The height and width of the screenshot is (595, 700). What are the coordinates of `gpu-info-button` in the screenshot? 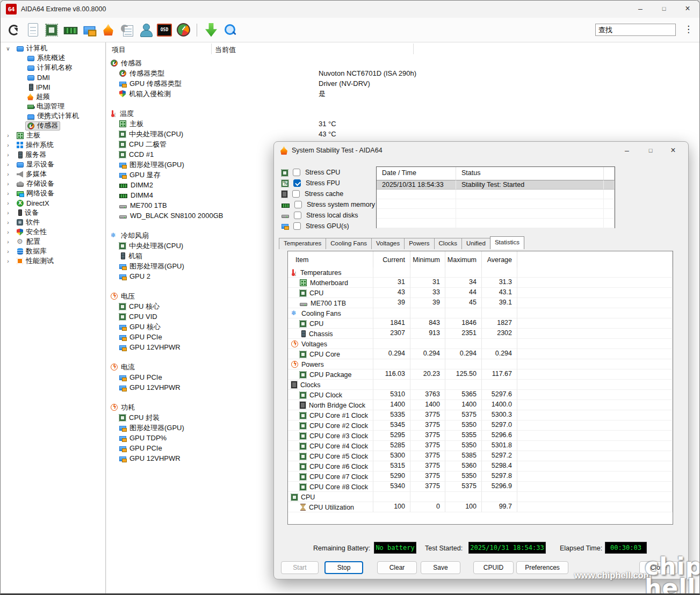 It's located at (89, 30).